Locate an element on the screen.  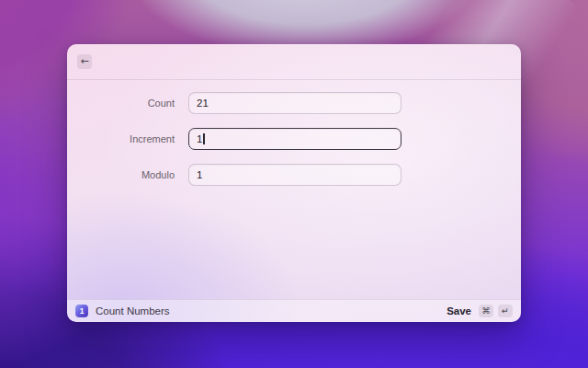
count-value: 21 is located at coordinates (202, 103).